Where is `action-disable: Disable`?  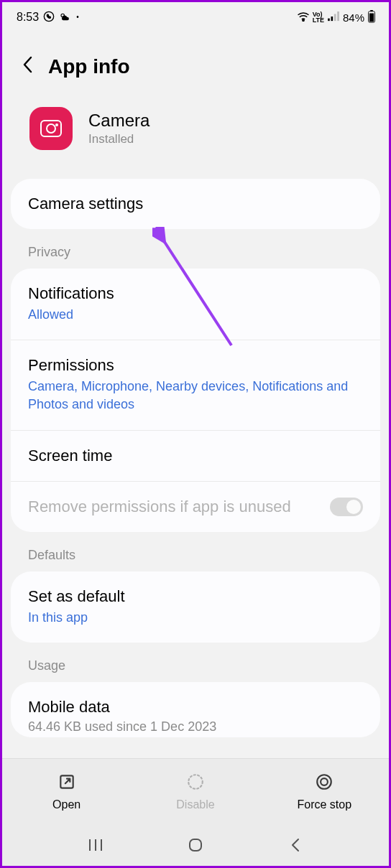
action-disable: Disable is located at coordinates (196, 791).